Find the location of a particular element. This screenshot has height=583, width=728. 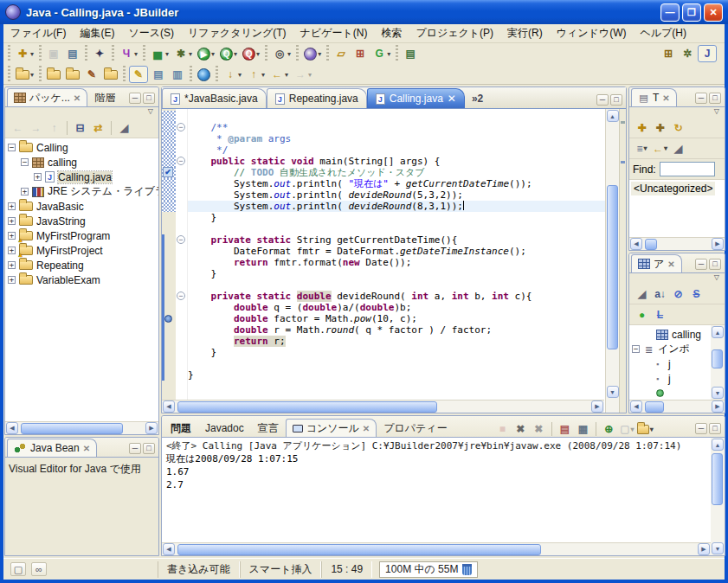

debug-perspective-icon: ✲ is located at coordinates (687, 54).